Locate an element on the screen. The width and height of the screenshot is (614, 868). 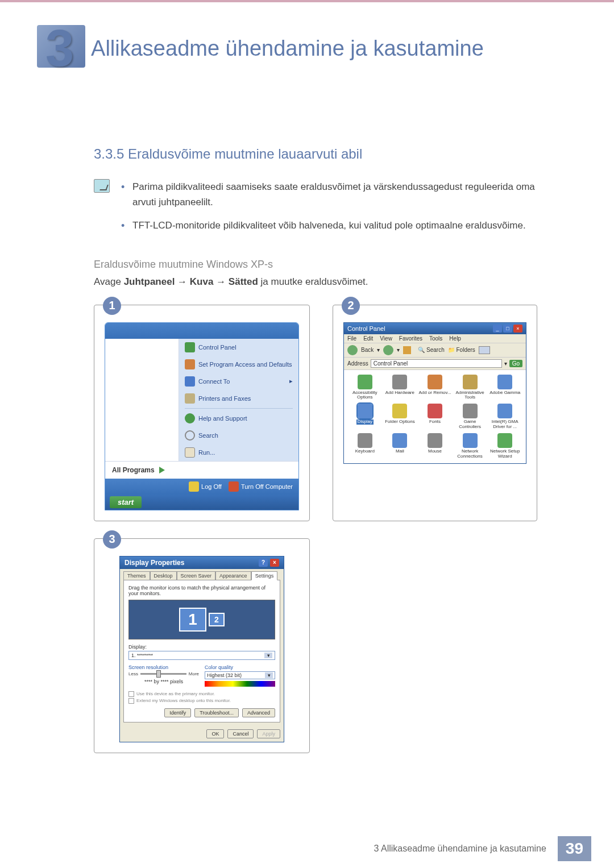
color-spectrum-bar is located at coordinates (240, 684).